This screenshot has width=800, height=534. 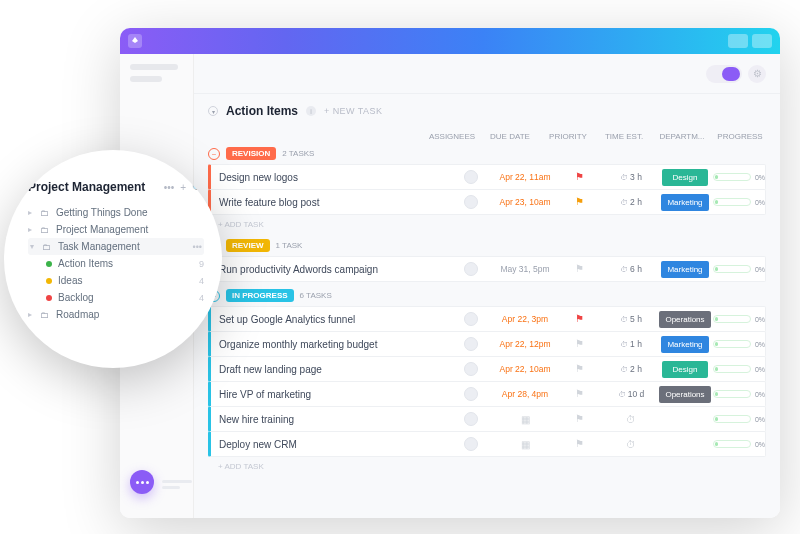 What do you see at coordinates (33, 246) in the screenshot?
I see `chevron-down-icon: ▾` at bounding box center [33, 246].